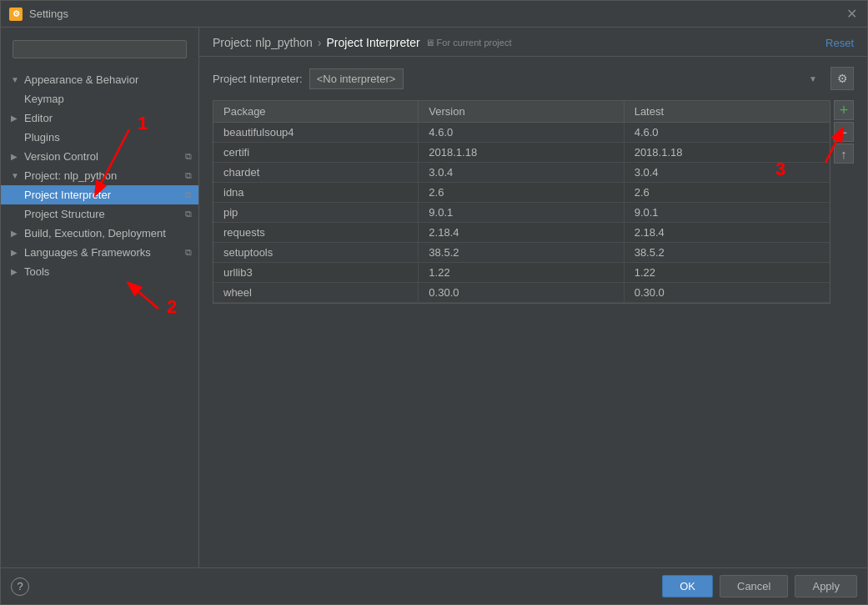  What do you see at coordinates (842, 78) in the screenshot?
I see `interpreter-settings-button: ⚙` at bounding box center [842, 78].